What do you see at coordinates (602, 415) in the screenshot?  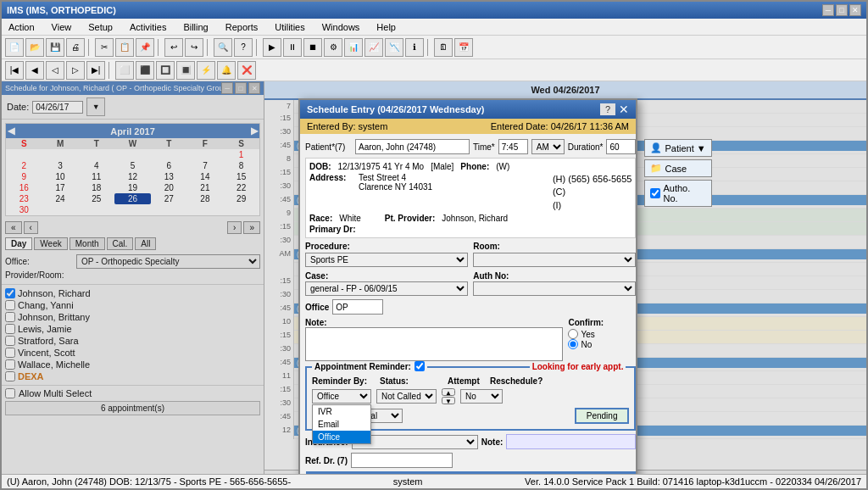 I see `pending-btn: Pending` at bounding box center [602, 415].